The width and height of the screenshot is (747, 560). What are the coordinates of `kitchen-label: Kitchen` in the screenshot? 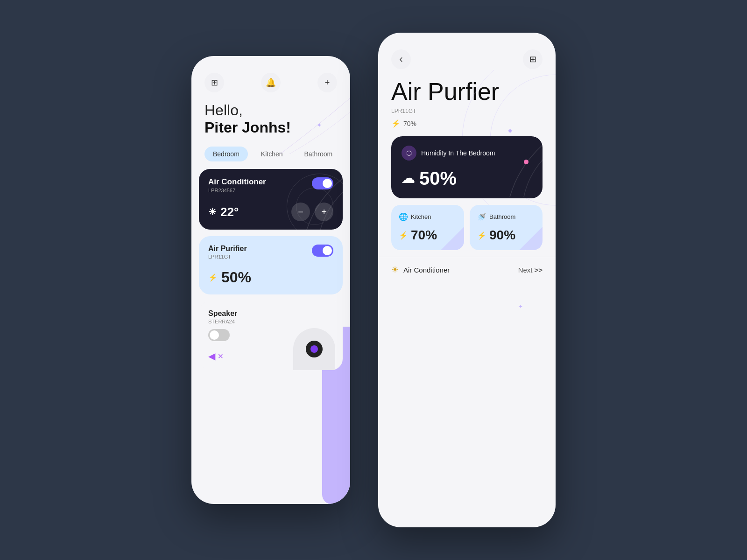 It's located at (421, 217).